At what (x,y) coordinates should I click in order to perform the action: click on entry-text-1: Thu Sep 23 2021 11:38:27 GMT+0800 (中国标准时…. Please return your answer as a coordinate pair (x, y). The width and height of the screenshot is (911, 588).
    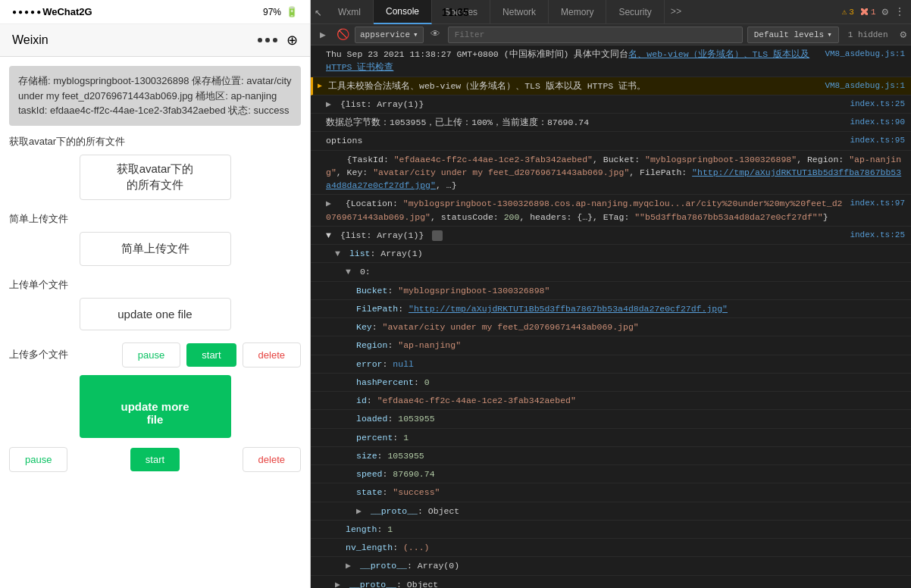
    Looking at the image, I should click on (568, 61).